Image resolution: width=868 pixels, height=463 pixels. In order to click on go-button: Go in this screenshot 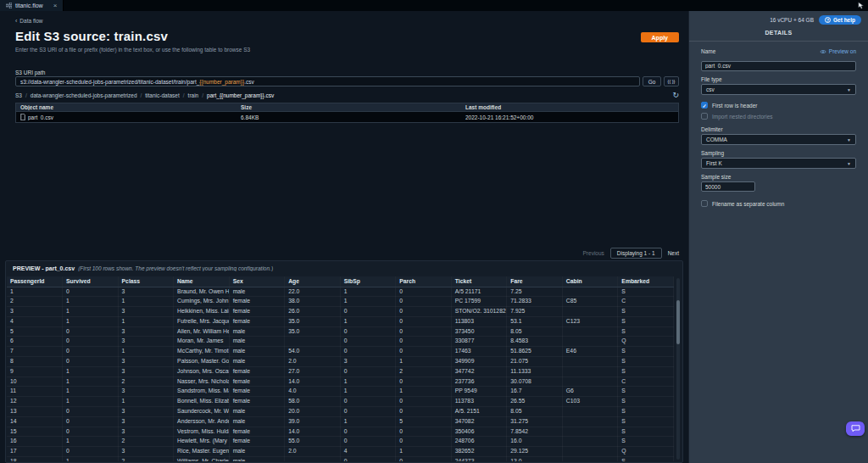, I will do `click(652, 81)`.